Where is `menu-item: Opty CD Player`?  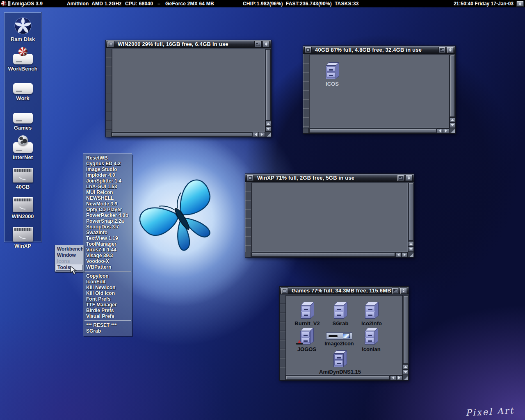
menu-item: Opty CD Player is located at coordinates (107, 210).